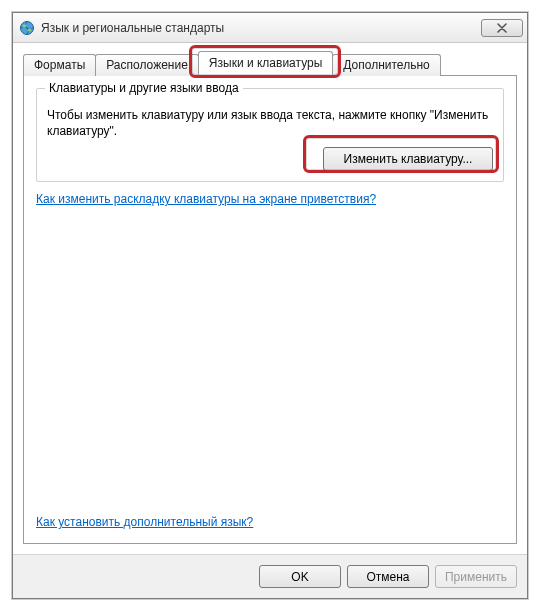 The image size is (540, 611). Describe the element at coordinates (261, 28) in the screenshot. I see `window-title: Язык и региональные стандарты` at that location.